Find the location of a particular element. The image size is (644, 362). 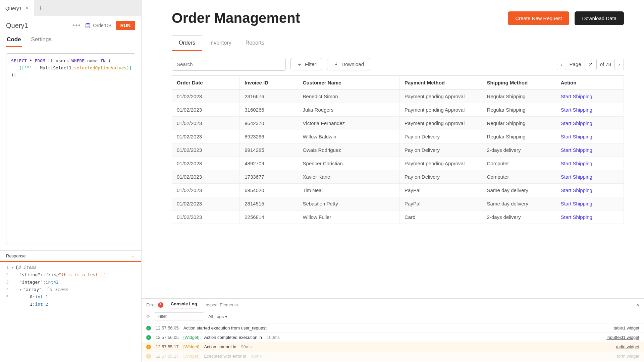

table-row: 01/02/20231733677Xavier KanePay on Deliv… is located at coordinates (398, 177).